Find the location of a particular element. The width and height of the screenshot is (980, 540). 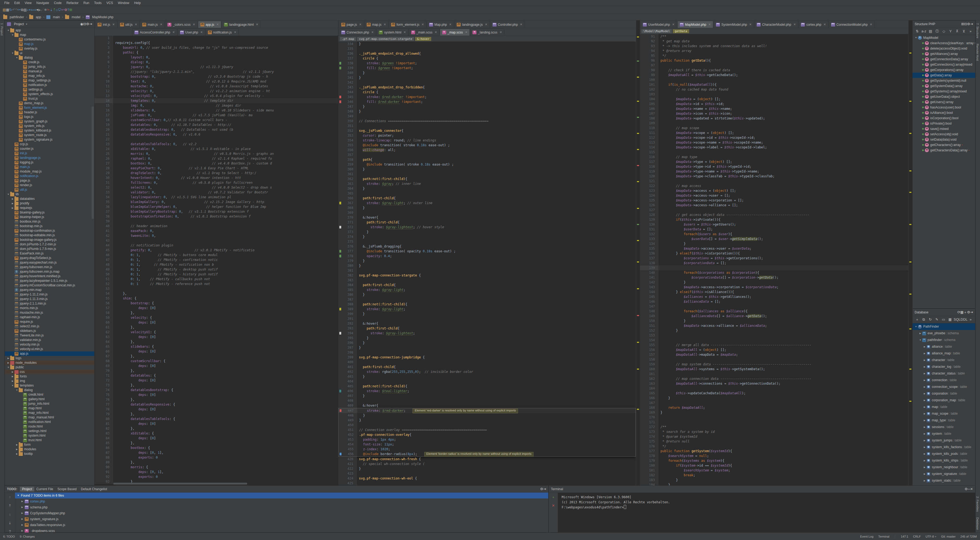

context-chip: \Model\MapModel is located at coordinates (657, 31).